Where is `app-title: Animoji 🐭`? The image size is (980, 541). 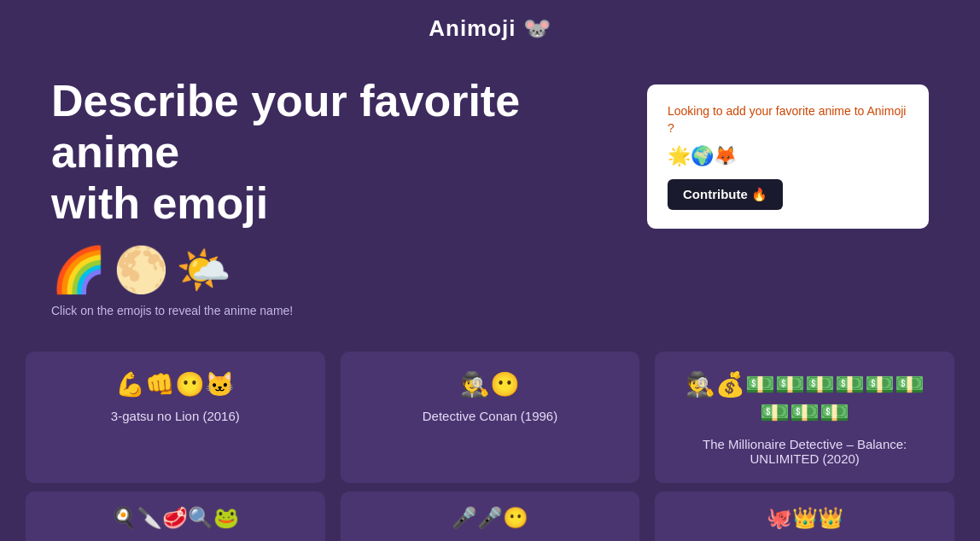 app-title: Animoji 🐭 is located at coordinates (490, 28).